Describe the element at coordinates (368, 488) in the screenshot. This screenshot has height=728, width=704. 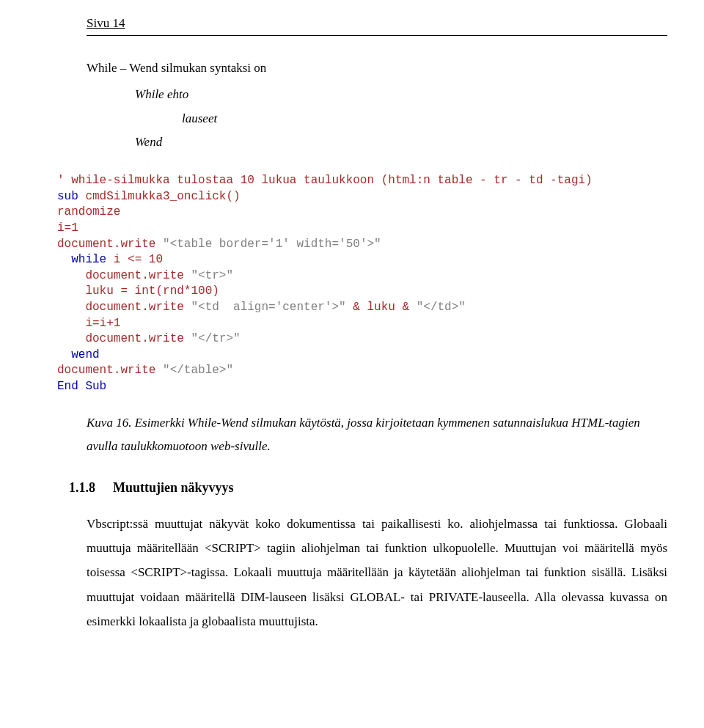
I see `section-heading: 1.1.8Muuttujien näkyvyys` at that location.